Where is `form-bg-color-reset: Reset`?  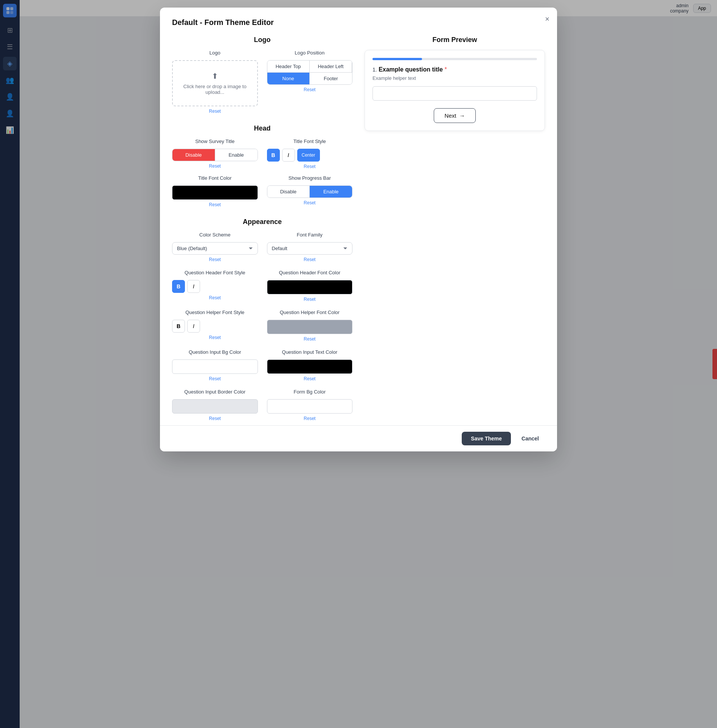 form-bg-color-reset: Reset is located at coordinates (310, 418).